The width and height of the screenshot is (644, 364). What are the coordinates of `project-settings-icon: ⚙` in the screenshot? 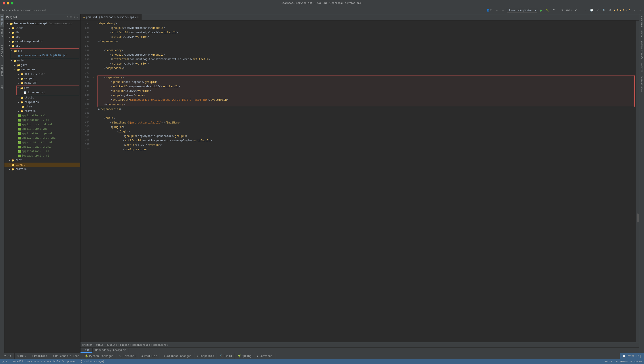 It's located at (67, 18).